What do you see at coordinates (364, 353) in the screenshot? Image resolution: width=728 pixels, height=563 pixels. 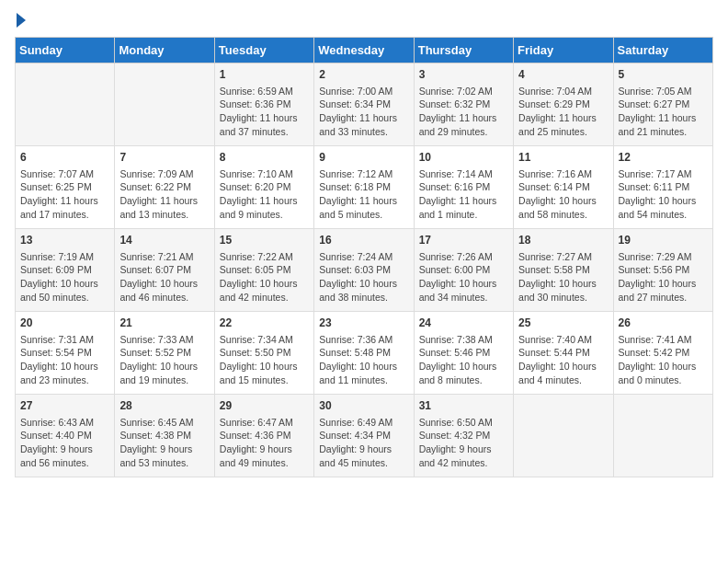 I see `week-row-4: 20Sunrise: 7:31 AM Sunset: 5:54 PM Dayli…` at bounding box center [364, 353].